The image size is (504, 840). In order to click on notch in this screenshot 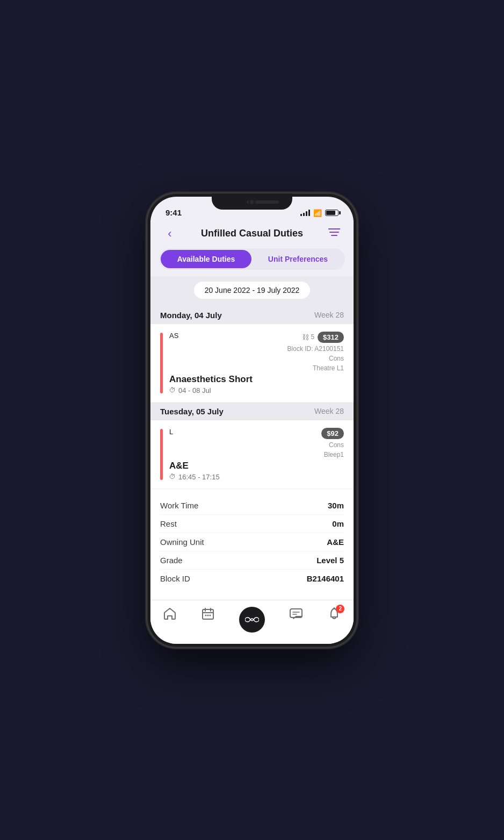, I will do `click(252, 202)`.